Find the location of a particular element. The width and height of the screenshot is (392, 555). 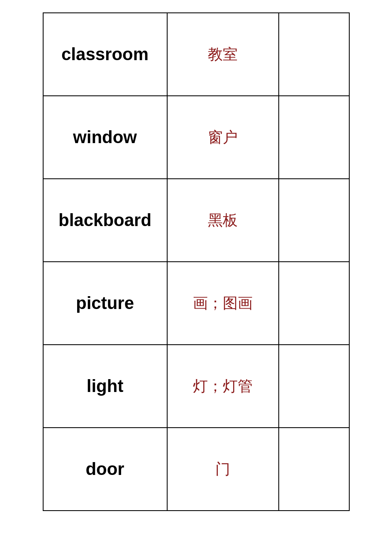

english-cell-window: window is located at coordinates (105, 137).